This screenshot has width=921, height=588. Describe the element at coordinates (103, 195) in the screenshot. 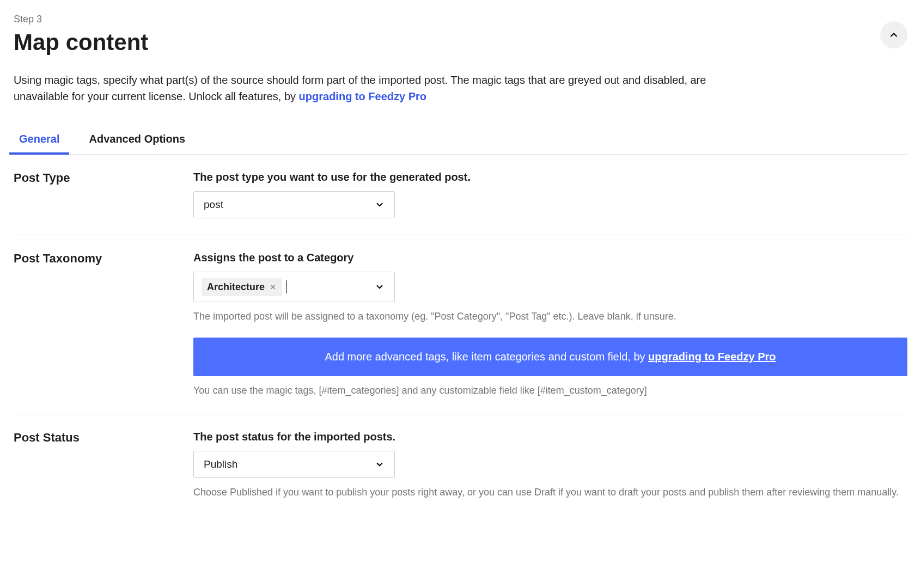

I see `post-type-label: Post Type` at that location.